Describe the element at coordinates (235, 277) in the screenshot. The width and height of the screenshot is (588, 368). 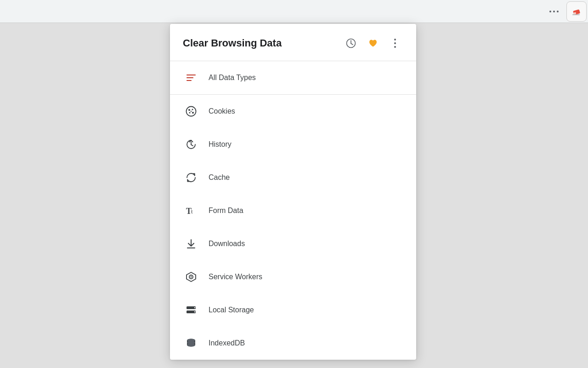
I see `menu-item-label-service-workers: Service Workers` at that location.